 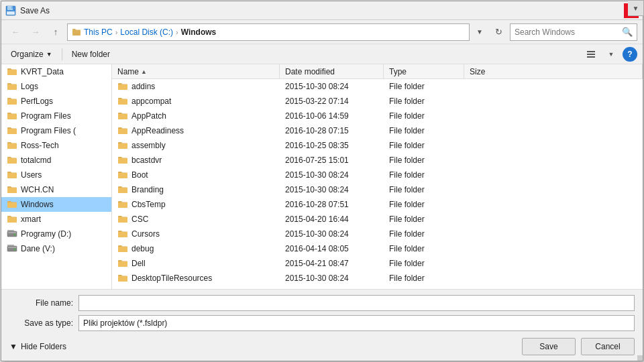 What do you see at coordinates (574, 32) in the screenshot?
I see `search-box: 🔍` at bounding box center [574, 32].